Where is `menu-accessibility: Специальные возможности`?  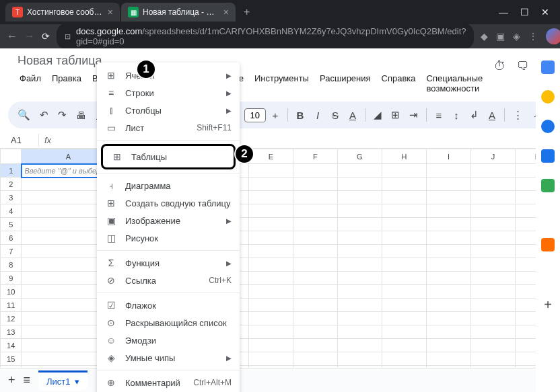 menu-accessibility: Специальные возможности is located at coordinates (455, 83).